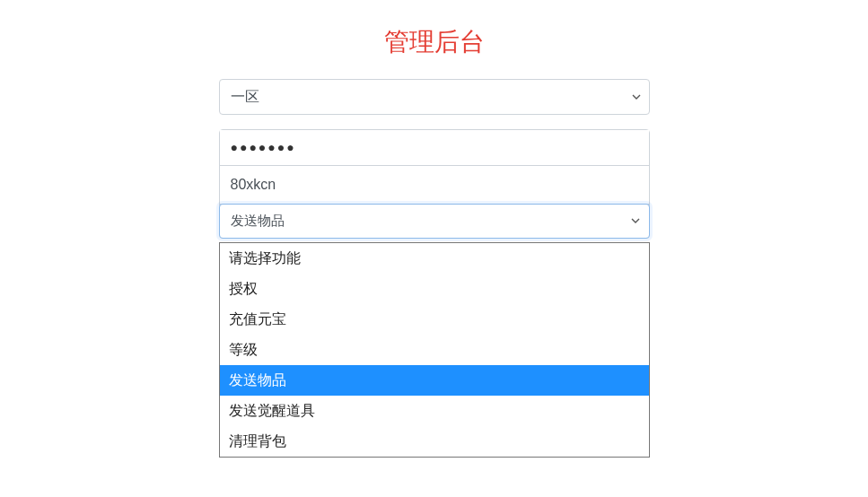 The image size is (868, 497). I want to click on page-title: 管理后台, so click(434, 42).